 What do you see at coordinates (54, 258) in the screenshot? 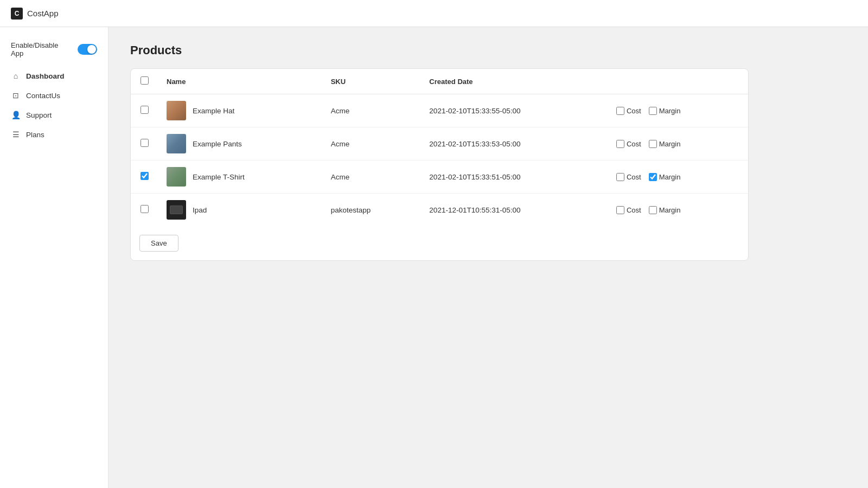
I see `sidebar: Enable/Disable App ⌂ Dashboard ⊡ Contact…` at bounding box center [54, 258].